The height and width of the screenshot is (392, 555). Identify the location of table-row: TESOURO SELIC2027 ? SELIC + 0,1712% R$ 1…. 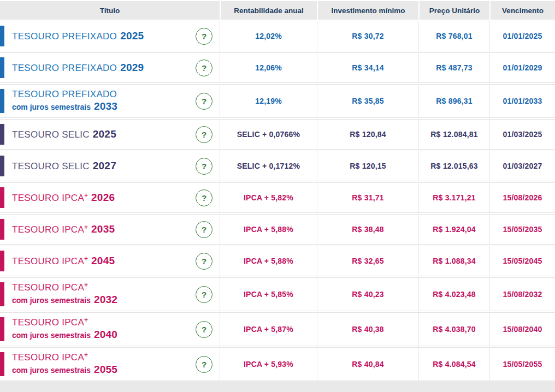
(278, 166).